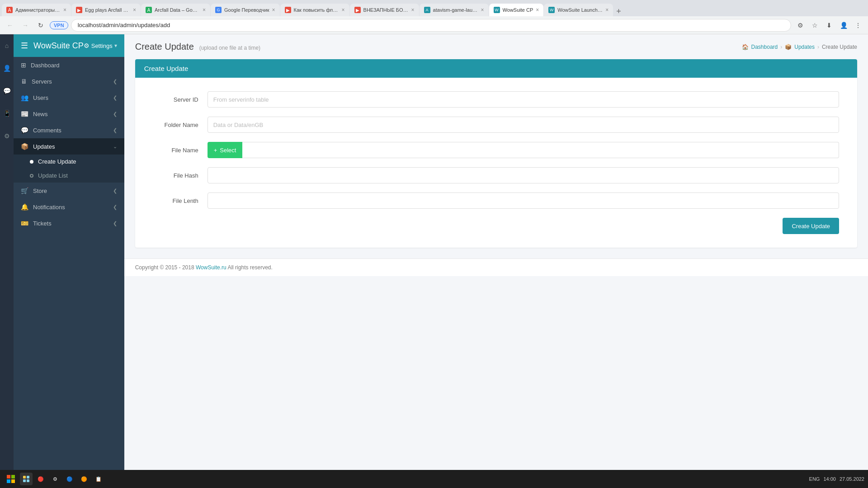  What do you see at coordinates (524, 201) in the screenshot?
I see `file-lenth-input` at bounding box center [524, 201].